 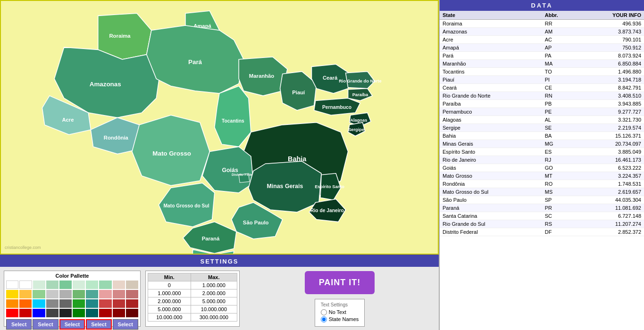 I want to click on abbr-cell: ES, so click(x=560, y=152).